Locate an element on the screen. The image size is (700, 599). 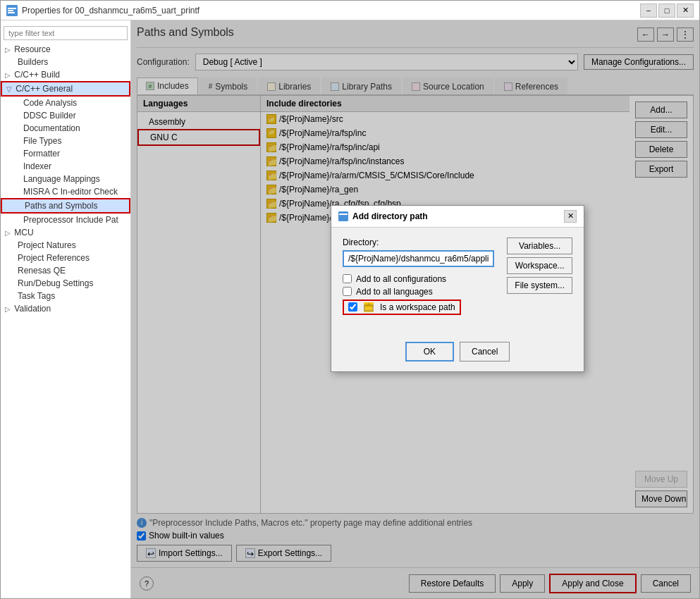
title-bar: Properties for 00_dshanmcu_ra6m5_uart_pr… is located at coordinates (350, 11).